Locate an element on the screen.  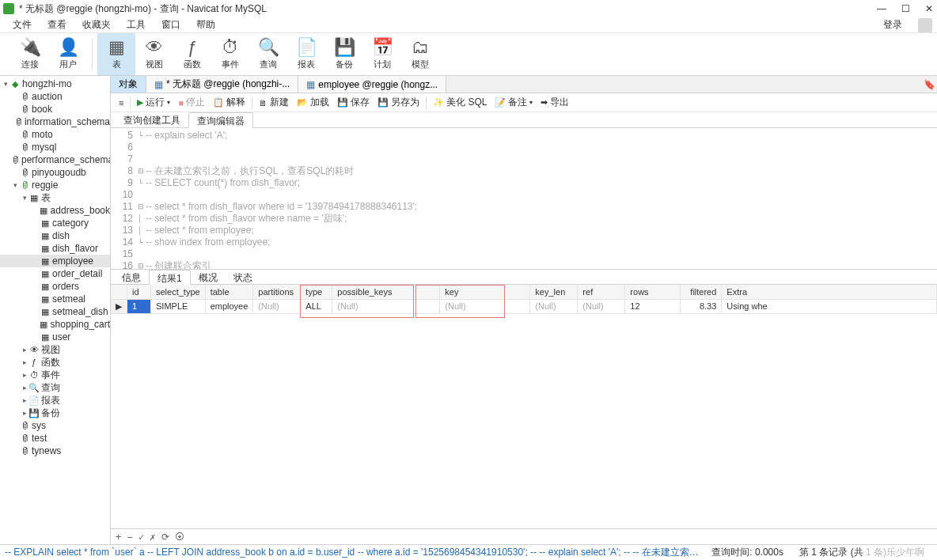
tree-db: auction is located at coordinates (46, 96).